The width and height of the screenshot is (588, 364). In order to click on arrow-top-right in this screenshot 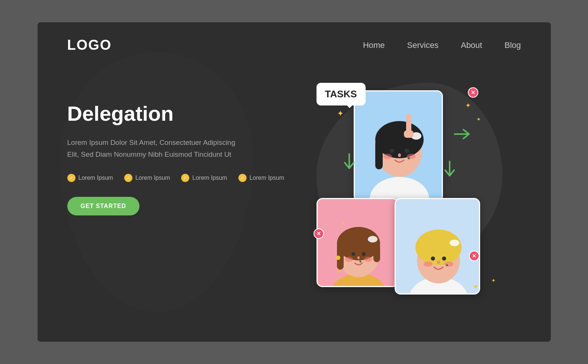, I will do `click(463, 135)`.